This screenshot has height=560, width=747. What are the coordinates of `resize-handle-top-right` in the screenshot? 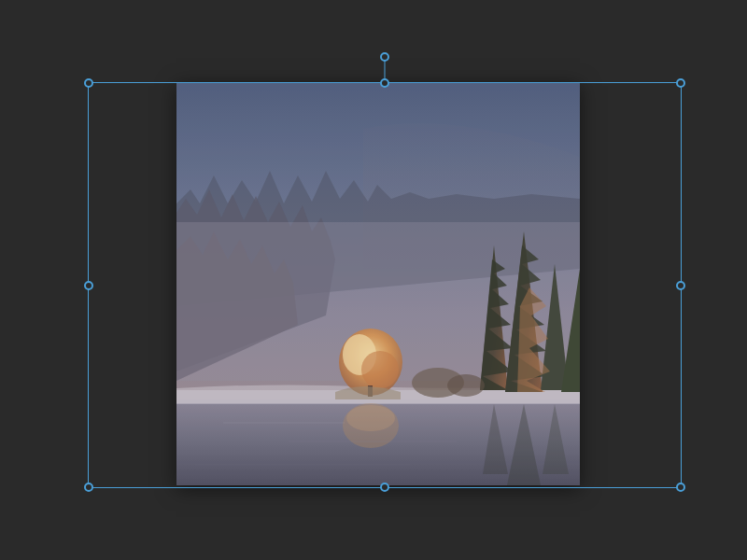 It's located at (681, 83).